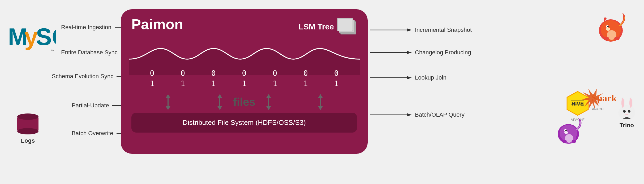 Image resolution: width=644 pixels, height=184 pixels. What do you see at coordinates (32, 37) in the screenshot?
I see `mysql-logo: M y SQL ™` at bounding box center [32, 37].